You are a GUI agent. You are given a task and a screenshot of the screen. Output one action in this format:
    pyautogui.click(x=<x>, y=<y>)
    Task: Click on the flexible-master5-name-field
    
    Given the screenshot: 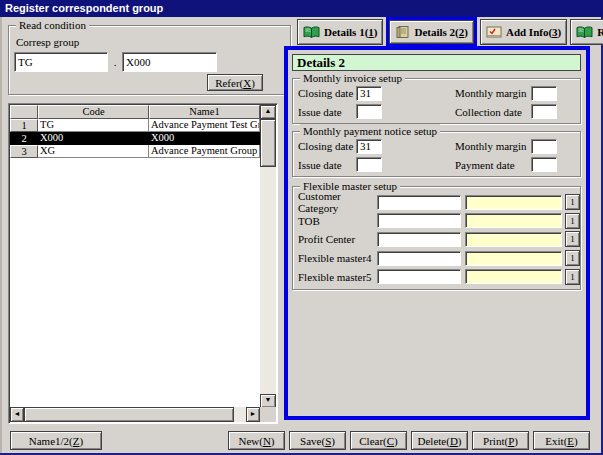 What is the action you would take?
    pyautogui.click(x=514, y=276)
    